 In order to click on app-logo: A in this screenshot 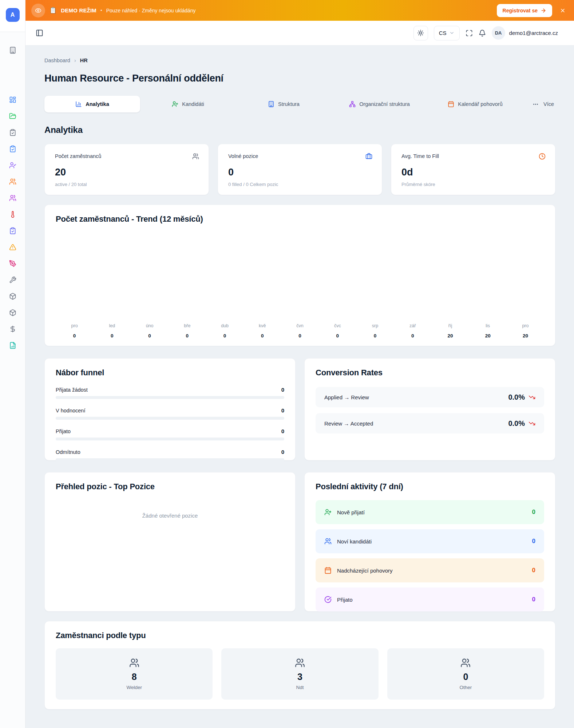, I will do `click(13, 15)`.